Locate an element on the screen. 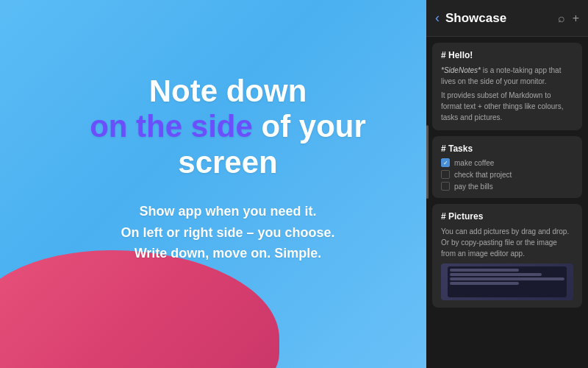  task-checkbox-coffee is located at coordinates (445, 163).